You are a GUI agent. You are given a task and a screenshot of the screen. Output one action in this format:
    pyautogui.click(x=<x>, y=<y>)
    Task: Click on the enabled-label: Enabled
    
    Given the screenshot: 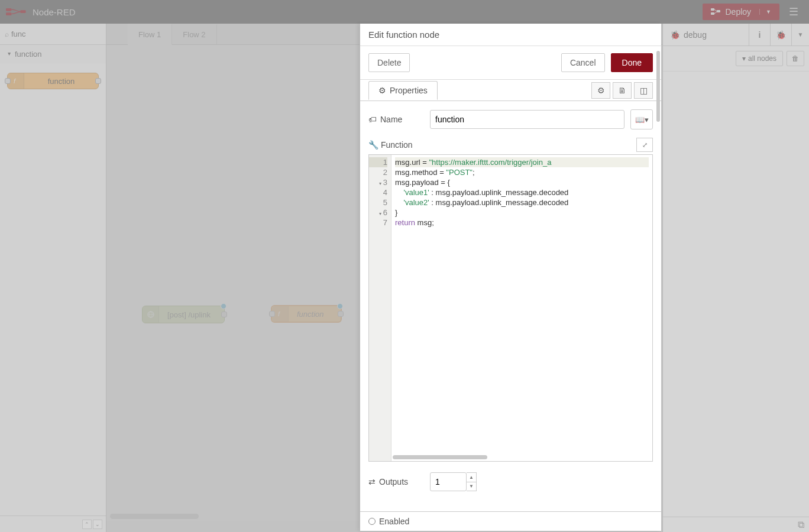 What is the action you would take?
    pyautogui.click(x=394, y=521)
    